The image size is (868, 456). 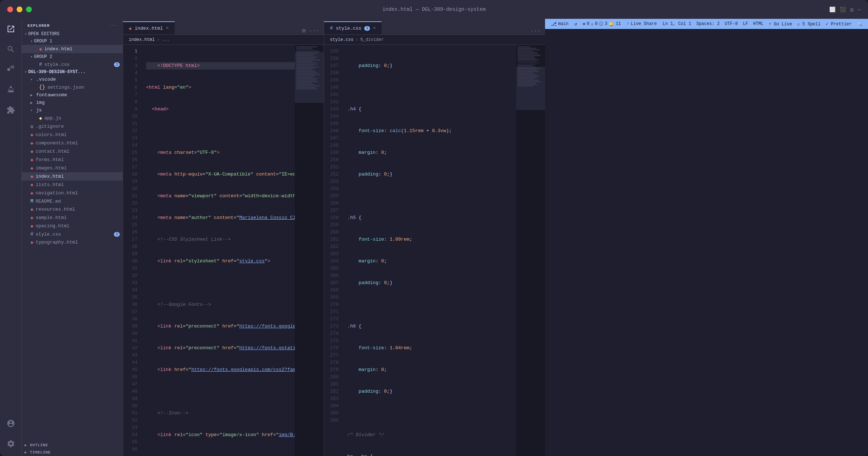 What do you see at coordinates (560, 24) in the screenshot?
I see `status-branch: ⎇ main` at bounding box center [560, 24].